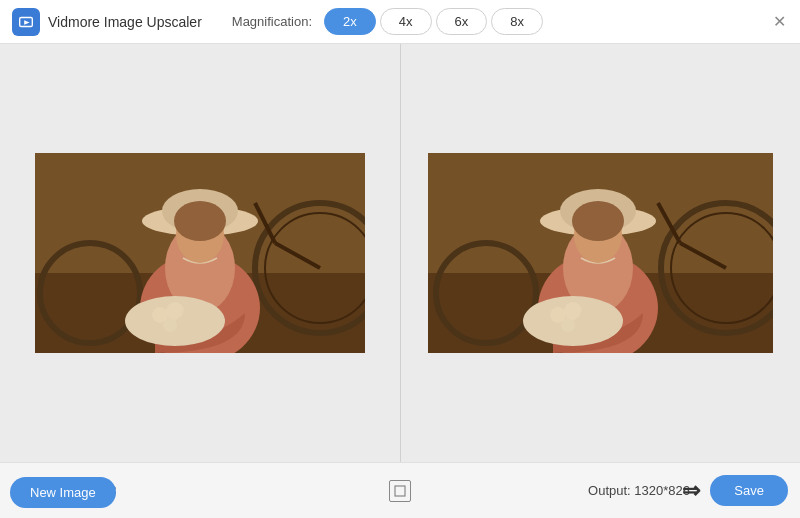  Describe the element at coordinates (400, 22) in the screenshot. I see `title-bar: Vidmore Image Upscaler Magnification: 2x…` at that location.